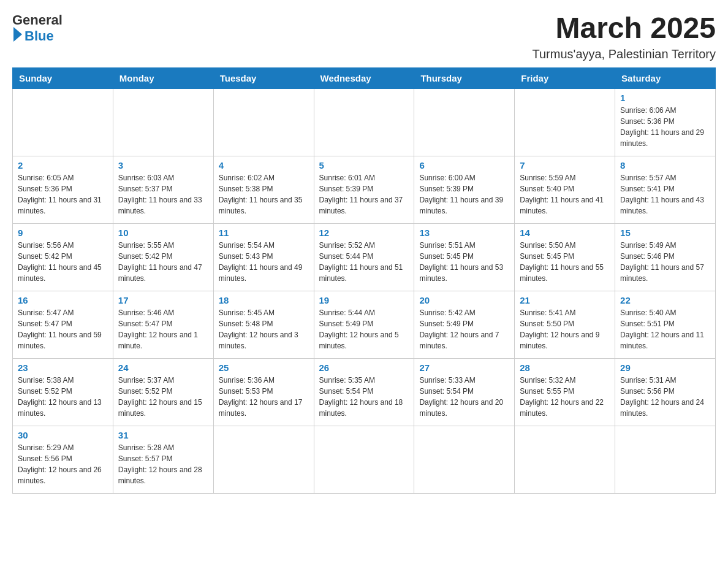  What do you see at coordinates (364, 257) in the screenshot?
I see `calendar-week-row: 9Sunrise: 5:56 AMSunset: 5:42 PMDaylight…` at bounding box center [364, 257].